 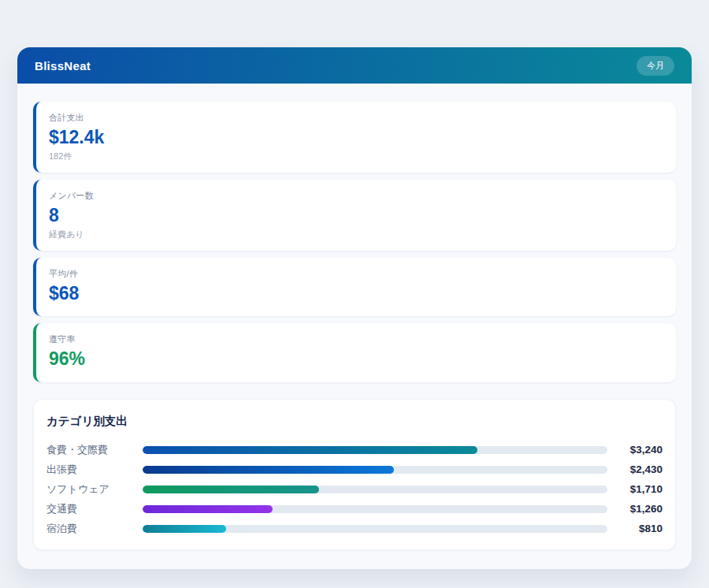 What do you see at coordinates (635, 489) in the screenshot?
I see `category-value: $1,710` at bounding box center [635, 489].